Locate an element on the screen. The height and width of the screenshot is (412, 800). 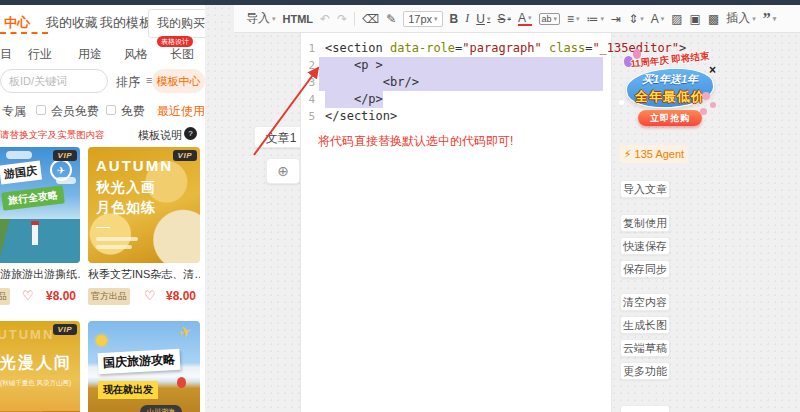
template-caption: 秋季文艺INS杂志、清… is located at coordinates (144, 274).